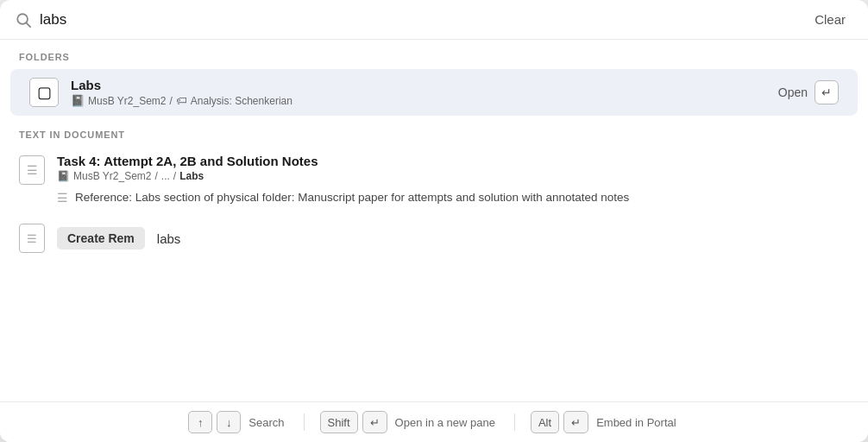  Describe the element at coordinates (808, 92) in the screenshot. I see `folder-actions: Open ↵` at that location.